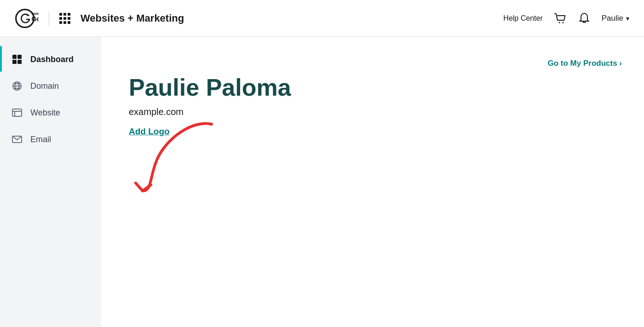 The width and height of the screenshot is (644, 327). What do you see at coordinates (584, 18) in the screenshot?
I see `bell-button` at bounding box center [584, 18].